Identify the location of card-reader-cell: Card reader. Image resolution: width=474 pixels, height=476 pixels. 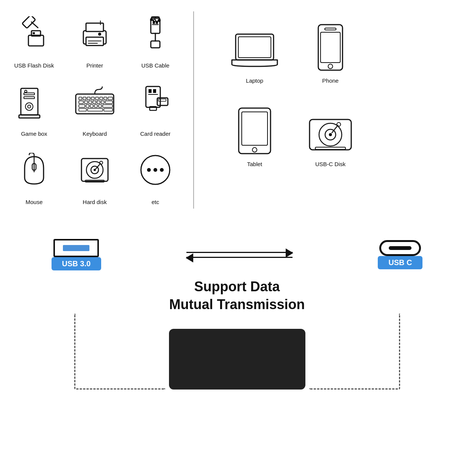
(155, 110).